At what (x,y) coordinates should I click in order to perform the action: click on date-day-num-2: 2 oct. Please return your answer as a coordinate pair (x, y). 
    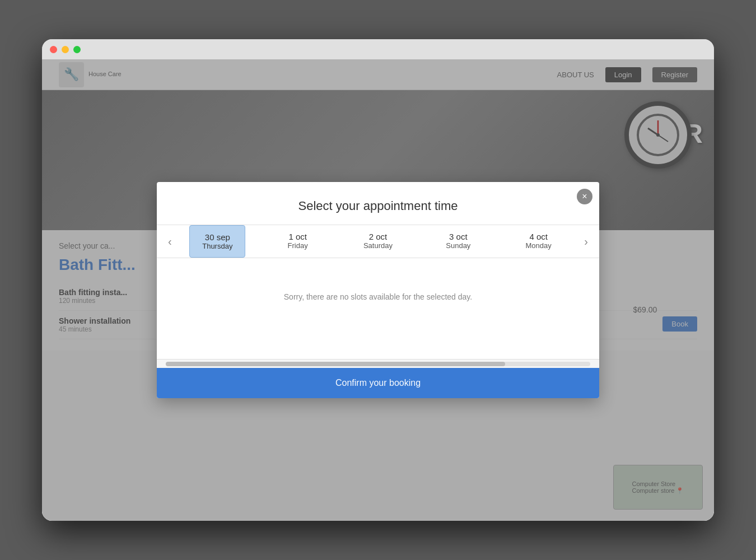
    Looking at the image, I should click on (378, 236).